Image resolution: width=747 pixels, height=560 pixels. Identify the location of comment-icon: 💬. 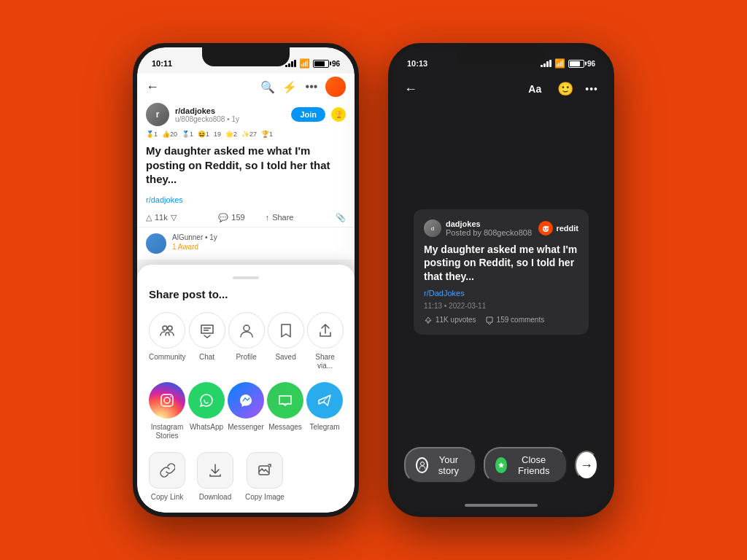
(223, 217).